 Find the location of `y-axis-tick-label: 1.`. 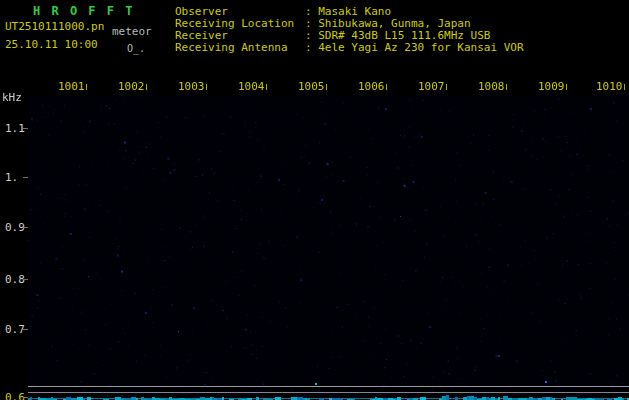

y-axis-tick-label: 1. is located at coordinates (12, 178).